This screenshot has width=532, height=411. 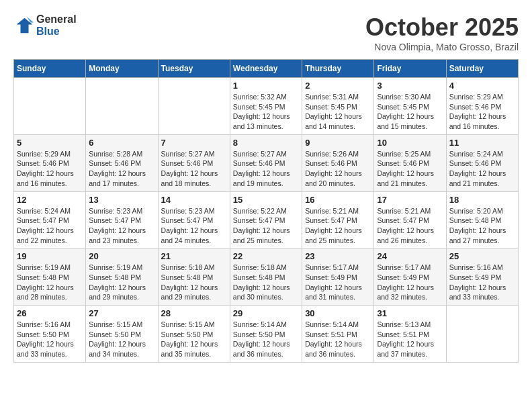 I want to click on day-number: 12, so click(x=50, y=200).